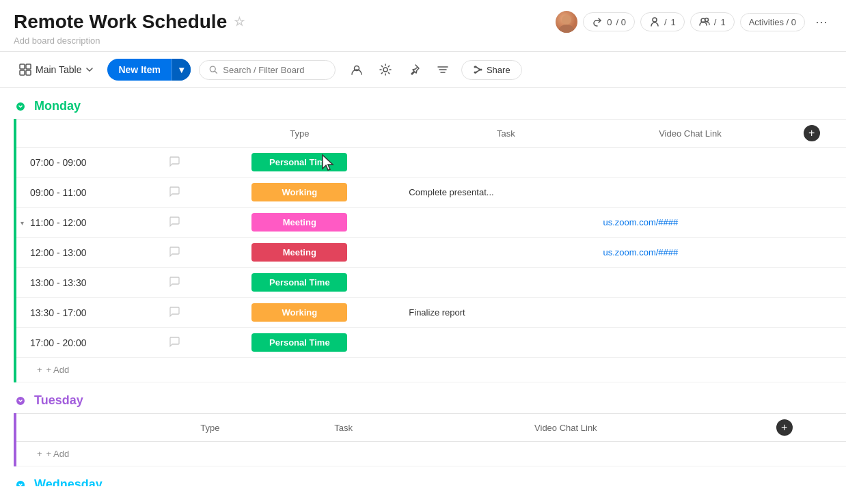  What do you see at coordinates (663, 22) in the screenshot?
I see `guests-chip: / 1` at bounding box center [663, 22].